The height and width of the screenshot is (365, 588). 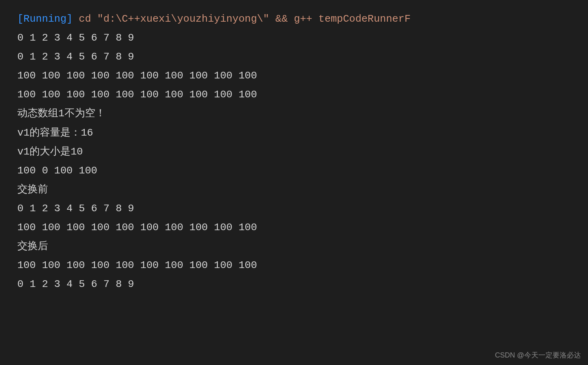 What do you see at coordinates (538, 356) in the screenshot?
I see `watermark: CSDN @今天一定要洛必达` at bounding box center [538, 356].